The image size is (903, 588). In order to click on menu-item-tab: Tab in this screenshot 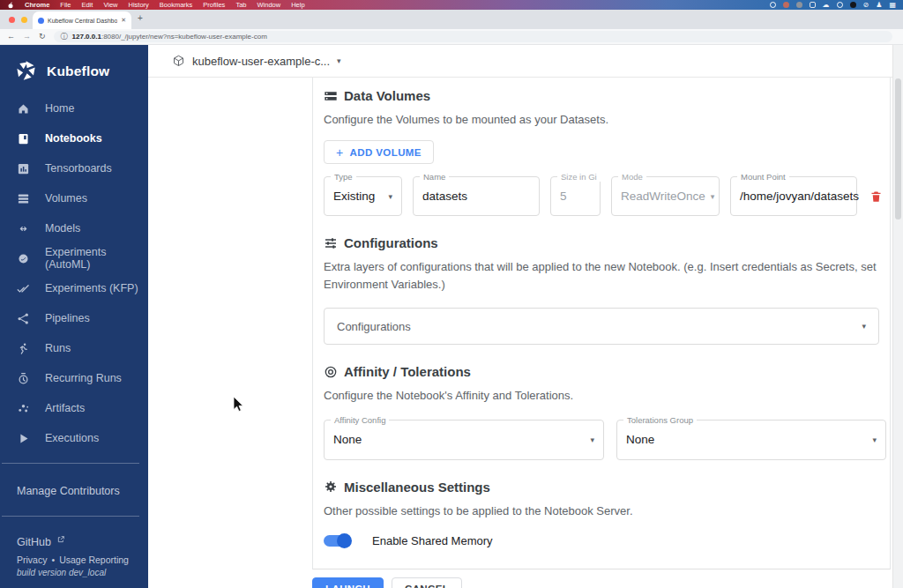, I will do `click(241, 5)`.